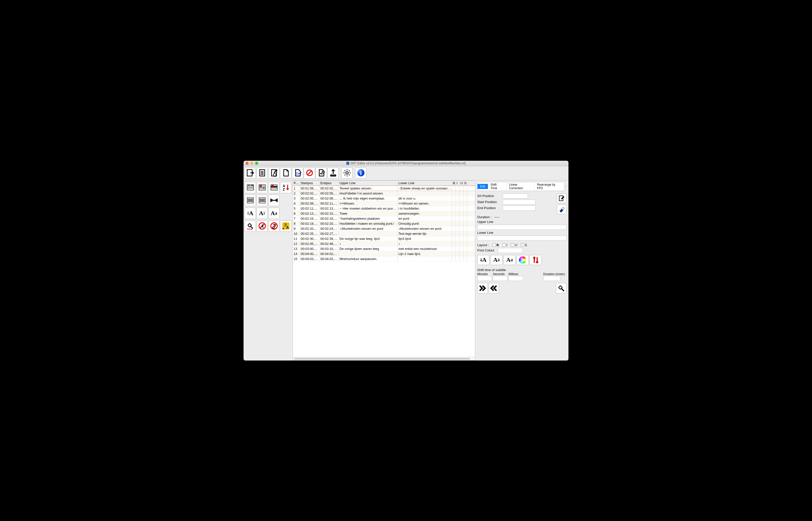  What do you see at coordinates (329, 183) in the screenshot?
I see `col-endpos: Endpos` at bounding box center [329, 183].